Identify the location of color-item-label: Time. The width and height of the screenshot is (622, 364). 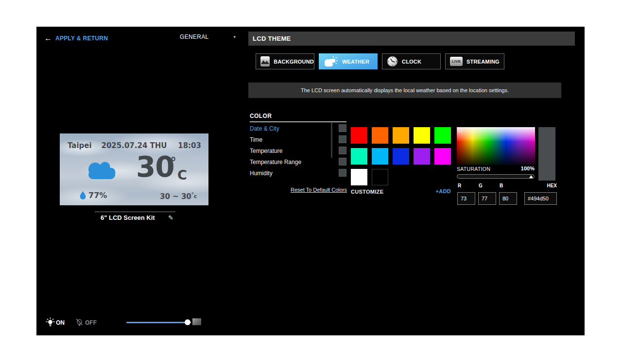
(256, 140).